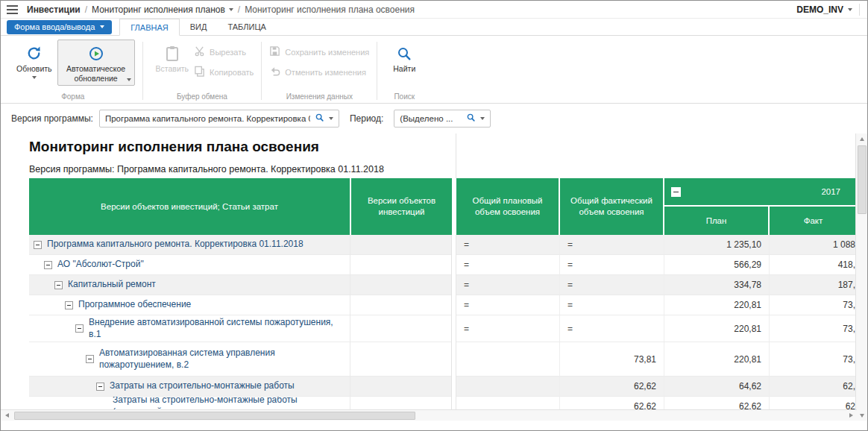 The width and height of the screenshot is (868, 431). I want to click on paste-button: Вставить, so click(173, 58).